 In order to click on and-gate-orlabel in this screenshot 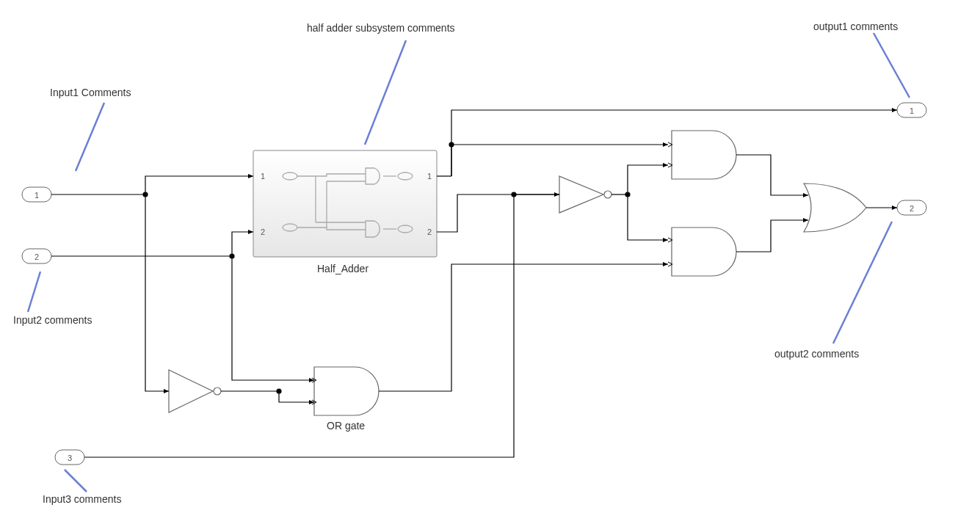, I will do `click(346, 391)`.